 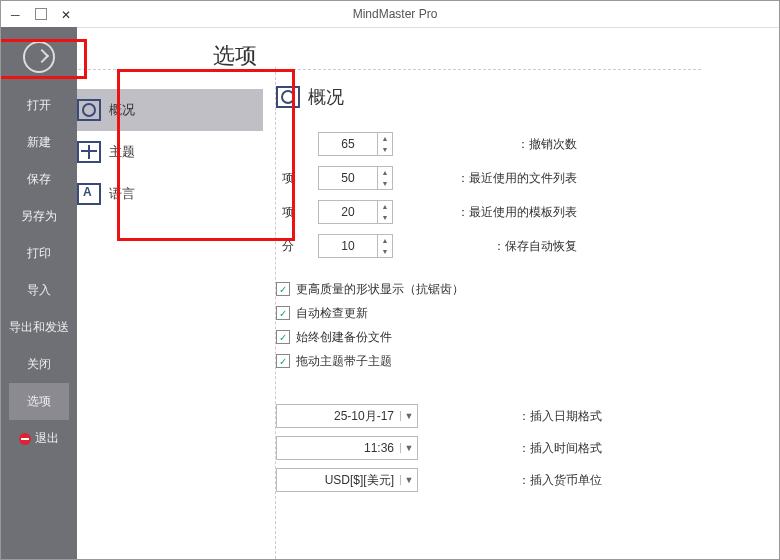 What do you see at coordinates (66, 13) in the screenshot?
I see `close-icon: ✕` at bounding box center [66, 13].